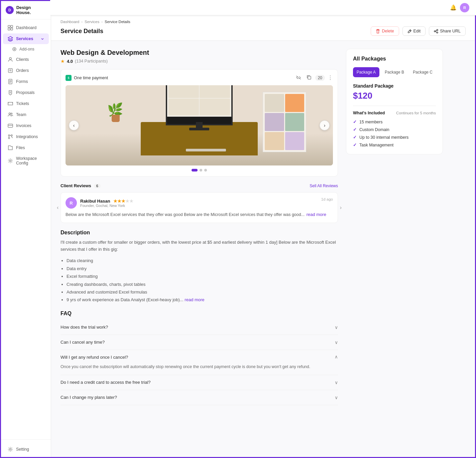  I want to click on rating-value: 4.0, so click(70, 62).